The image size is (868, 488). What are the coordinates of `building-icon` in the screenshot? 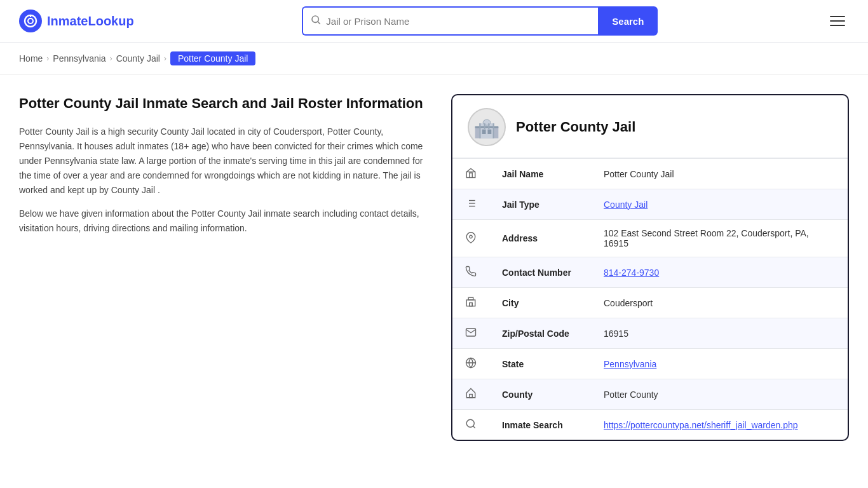 It's located at (471, 174).